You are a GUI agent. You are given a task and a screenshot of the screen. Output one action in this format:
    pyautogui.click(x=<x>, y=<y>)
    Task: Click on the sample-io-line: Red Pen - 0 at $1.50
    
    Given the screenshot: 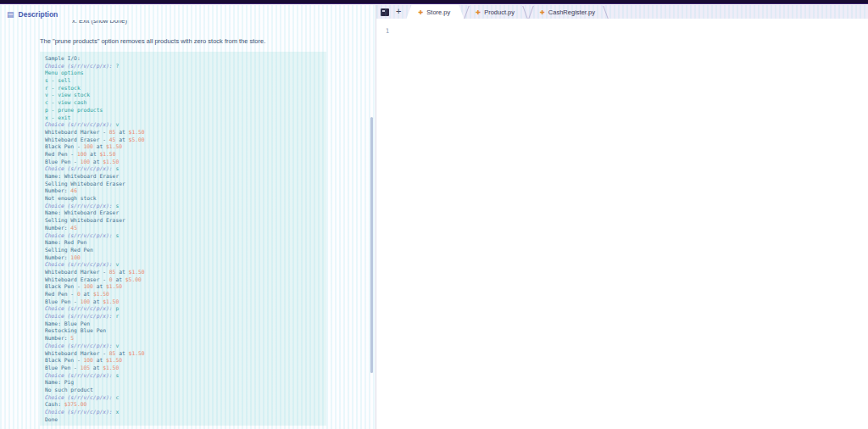 What is the action you would take?
    pyautogui.click(x=183, y=295)
    